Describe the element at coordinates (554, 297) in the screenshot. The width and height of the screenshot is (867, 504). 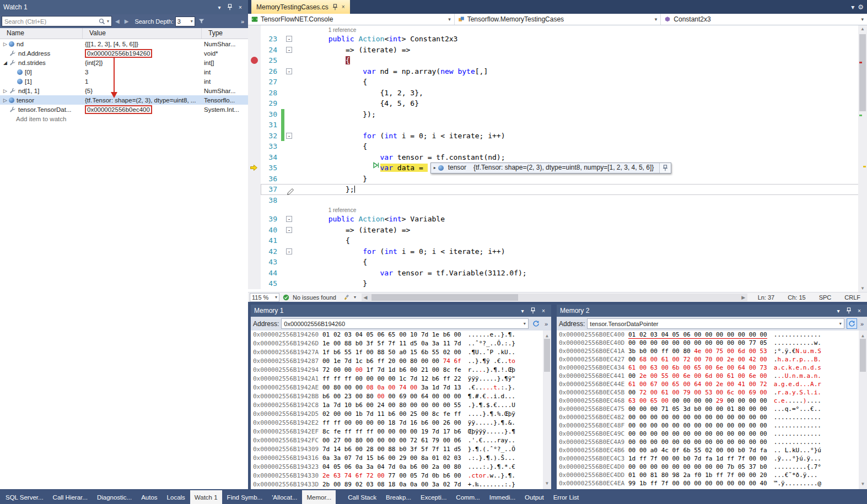
I see `editor-horizontal-scrollbar: ◀ ▶` at that location.